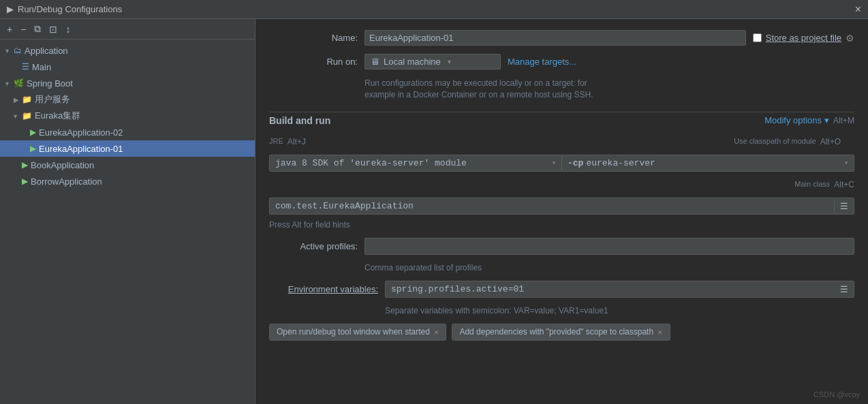 The height and width of the screenshot is (404, 868). I want to click on main-class-label-row: Main class Alt+C, so click(561, 185).